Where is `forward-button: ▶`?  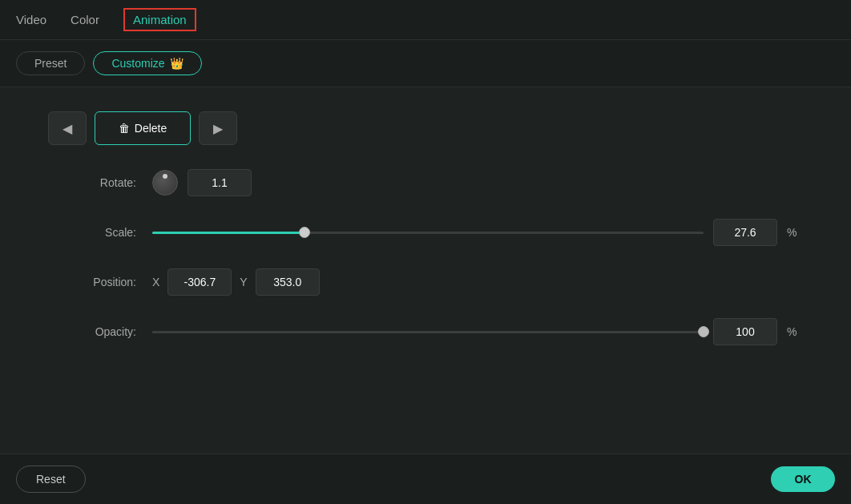
forward-button: ▶ is located at coordinates (218, 128).